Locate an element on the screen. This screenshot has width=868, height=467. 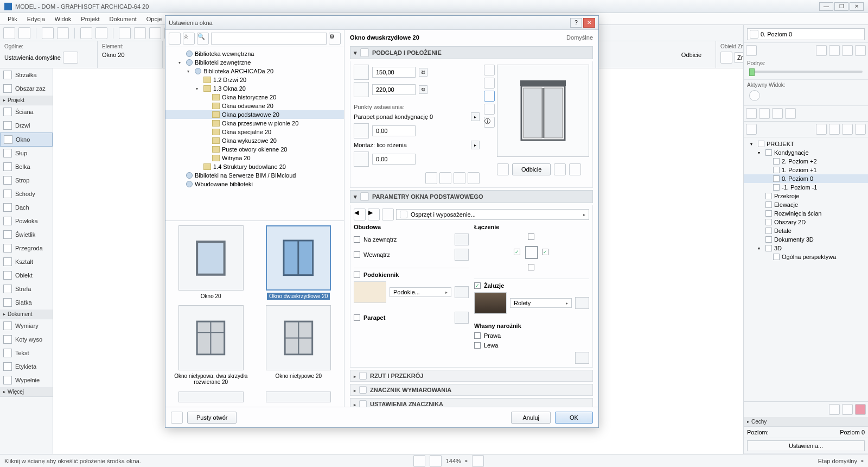
prawa-checkbox is located at coordinates (477, 336).